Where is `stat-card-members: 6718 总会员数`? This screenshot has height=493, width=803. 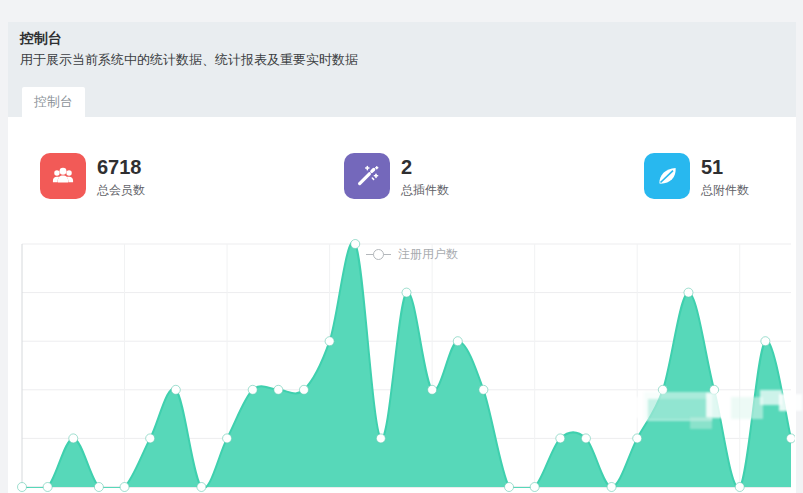 stat-card-members: 6718 总会员数 is located at coordinates (92, 176).